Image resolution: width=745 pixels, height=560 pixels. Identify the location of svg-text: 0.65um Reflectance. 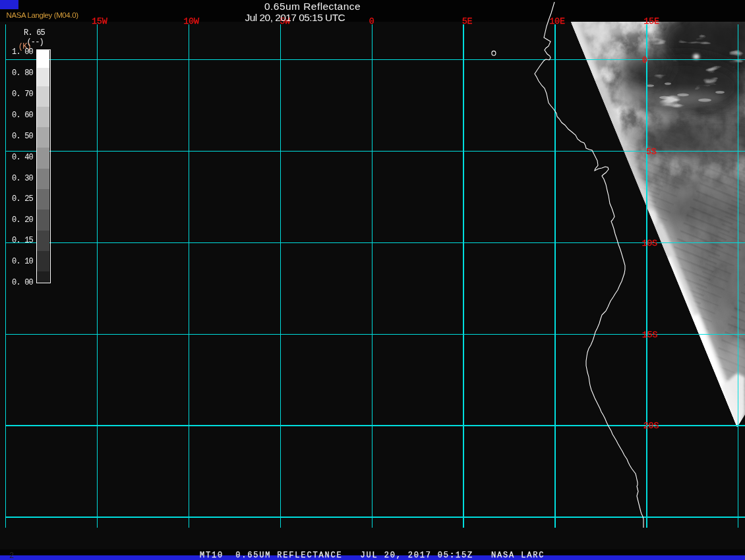
(313, 7).